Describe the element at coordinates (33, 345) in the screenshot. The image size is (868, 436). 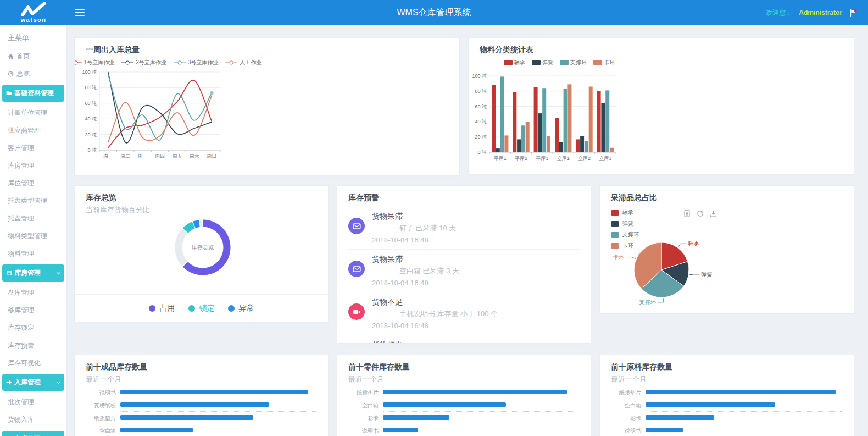
I see `sidebar-item-16: 库存预警` at that location.